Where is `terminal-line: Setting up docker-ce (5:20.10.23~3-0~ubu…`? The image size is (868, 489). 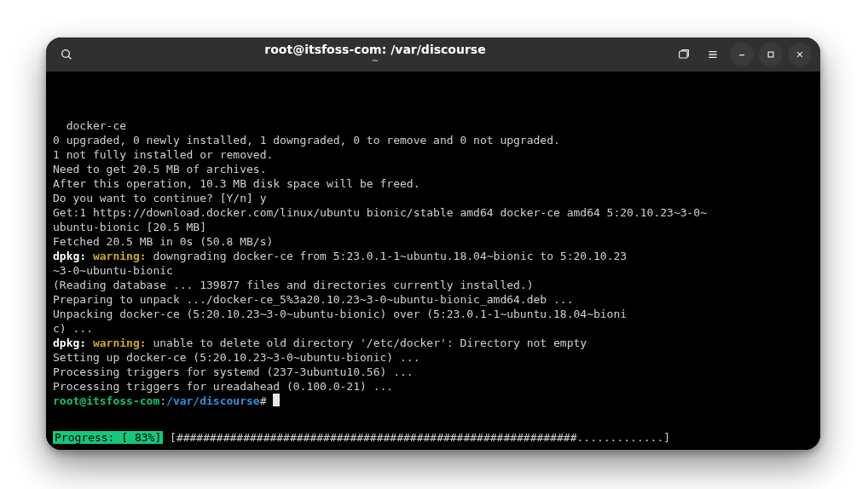
terminal-line: Setting up docker-ce (5:20.10.23~3-0~ubu… is located at coordinates (433, 358).